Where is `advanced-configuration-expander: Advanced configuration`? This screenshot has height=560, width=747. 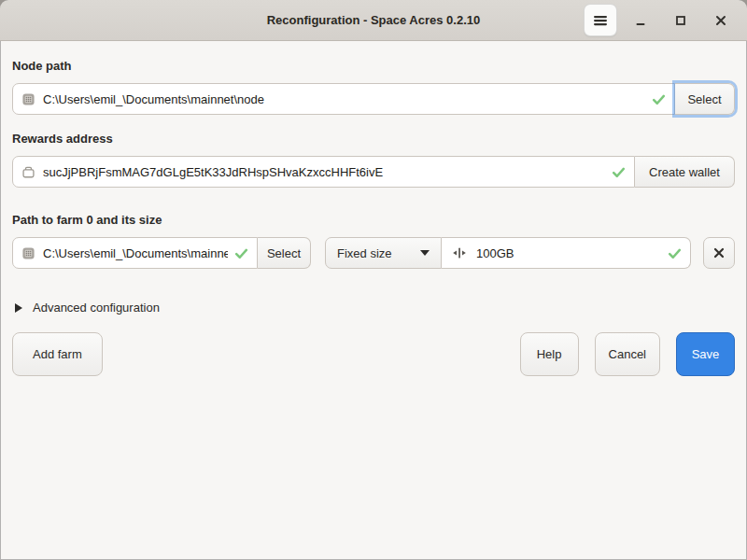
advanced-configuration-expander: Advanced configuration is located at coordinates (86, 308).